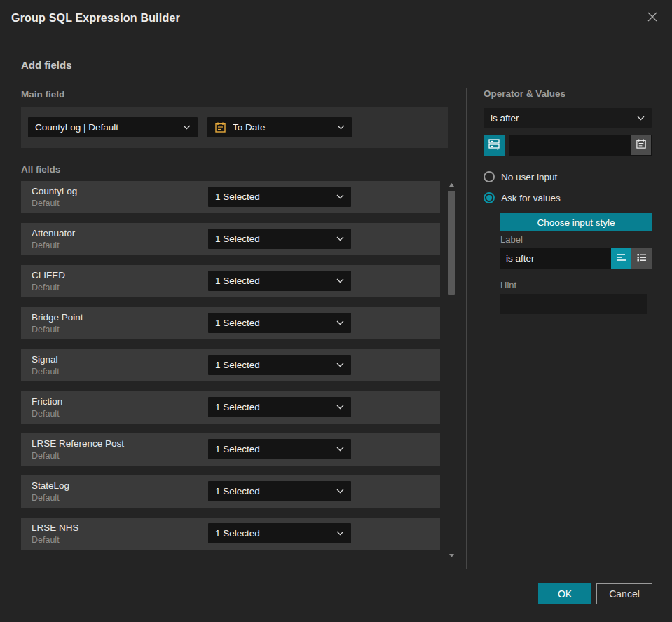 The image size is (672, 622). I want to click on add-fields-heading: Add fields, so click(46, 65).